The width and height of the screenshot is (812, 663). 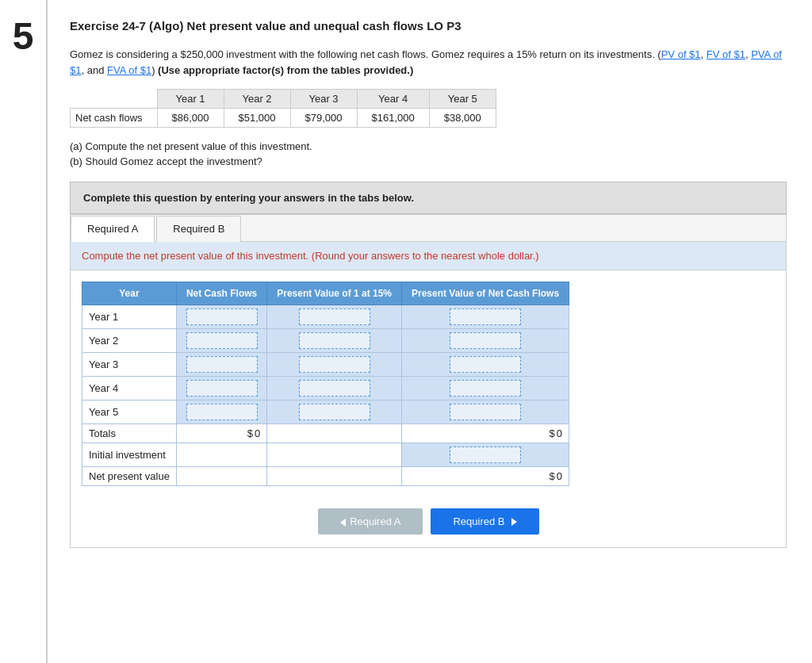 I want to click on initial-investment-label: Initial investment, so click(x=130, y=455).